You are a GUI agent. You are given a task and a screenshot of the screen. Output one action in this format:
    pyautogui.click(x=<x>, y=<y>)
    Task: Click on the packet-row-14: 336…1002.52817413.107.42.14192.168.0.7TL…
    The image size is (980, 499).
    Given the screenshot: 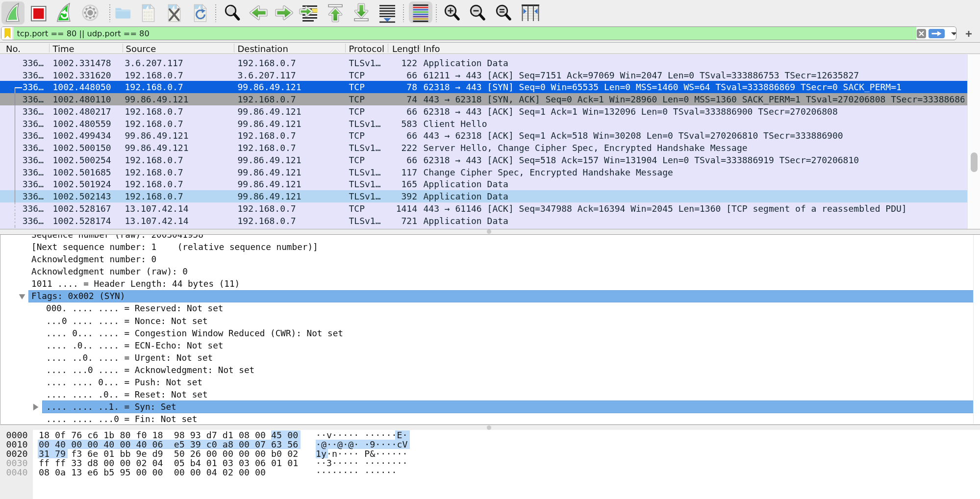 What is the action you would take?
    pyautogui.click(x=483, y=221)
    